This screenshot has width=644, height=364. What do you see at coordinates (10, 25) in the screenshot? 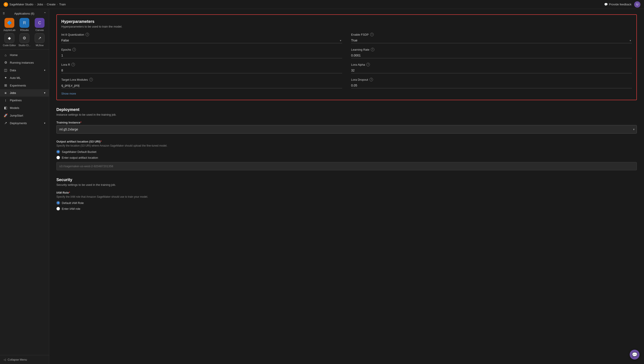
I see `app-item-jupyterlab: 🔷 JupyterLab` at bounding box center [10, 25].